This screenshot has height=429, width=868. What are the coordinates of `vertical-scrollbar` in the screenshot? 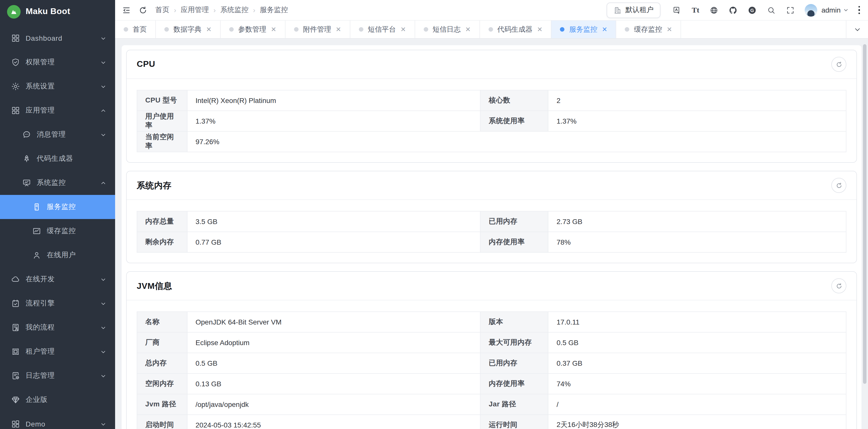 It's located at (865, 214).